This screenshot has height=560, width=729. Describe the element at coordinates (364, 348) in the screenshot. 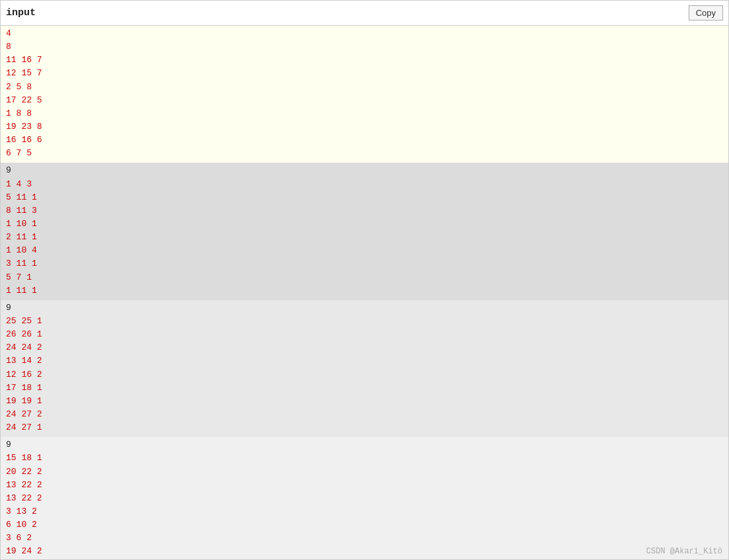

I see `line: 24 24 2` at that location.